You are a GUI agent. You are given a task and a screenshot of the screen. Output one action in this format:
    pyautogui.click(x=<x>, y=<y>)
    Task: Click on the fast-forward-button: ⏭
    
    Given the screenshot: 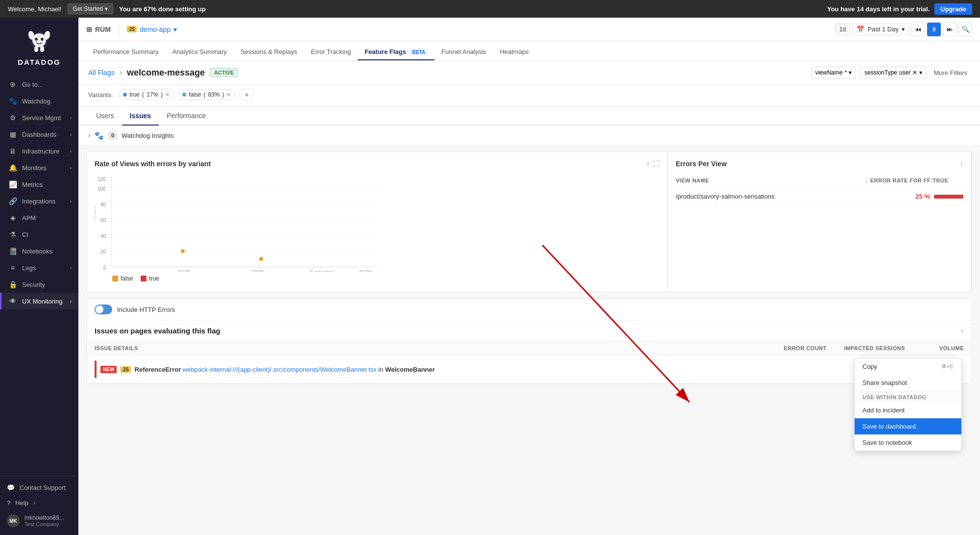 What is the action you would take?
    pyautogui.click(x=950, y=29)
    